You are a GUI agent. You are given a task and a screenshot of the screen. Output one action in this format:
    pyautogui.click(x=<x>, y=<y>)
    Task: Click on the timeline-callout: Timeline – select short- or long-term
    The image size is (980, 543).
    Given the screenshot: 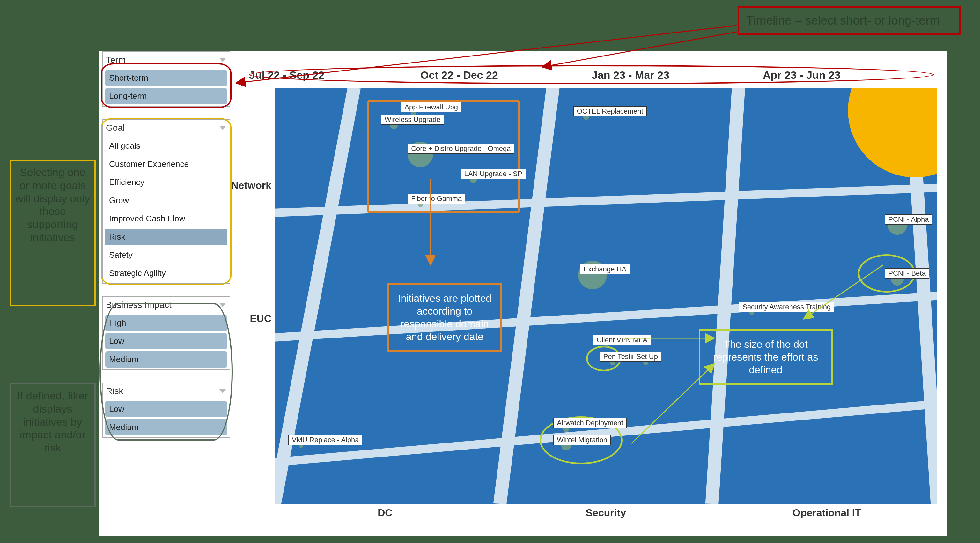 What is the action you would take?
    pyautogui.click(x=849, y=21)
    